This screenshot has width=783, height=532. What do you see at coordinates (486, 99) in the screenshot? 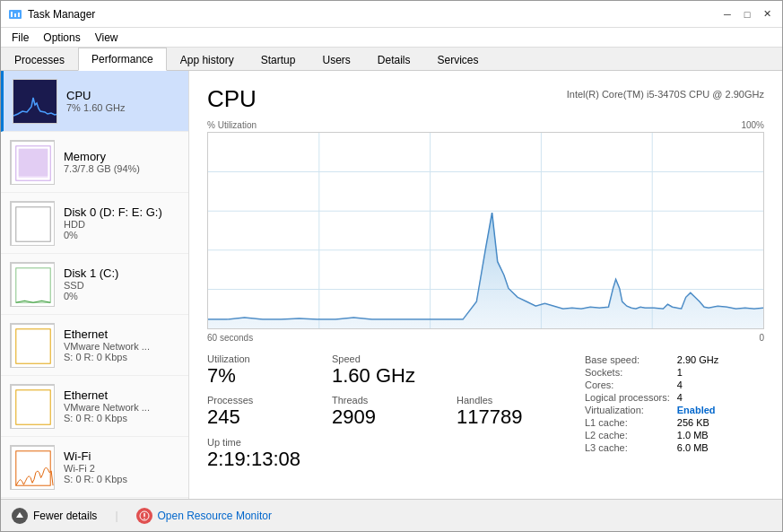
I see `main-header: CPU Intel(R) Core(TM) i5-3470S CPU @ 2.9…` at bounding box center [486, 99].